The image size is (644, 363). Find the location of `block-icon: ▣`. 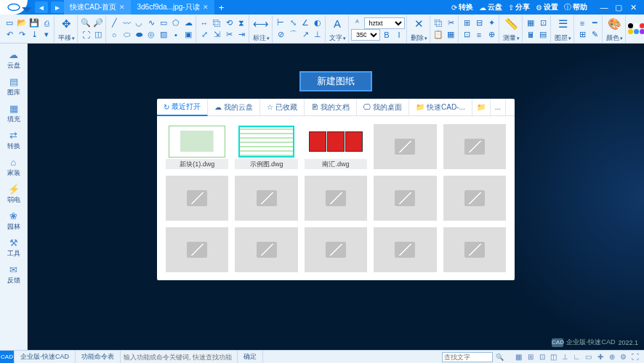

block-icon: ▣ is located at coordinates (188, 35).